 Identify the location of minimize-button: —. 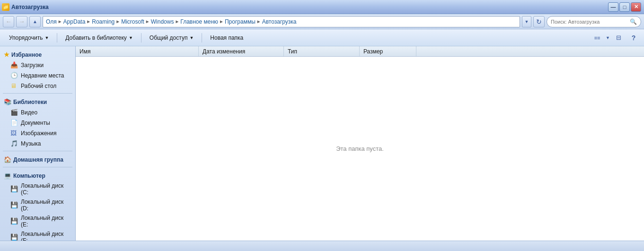
(613, 7).